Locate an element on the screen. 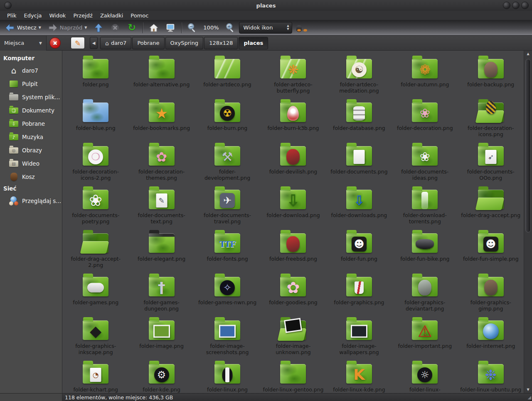 Image resolution: width=532 pixels, height=401 pixels. file-item: ☯folder-artdeco-meditation.png is located at coordinates (359, 75).